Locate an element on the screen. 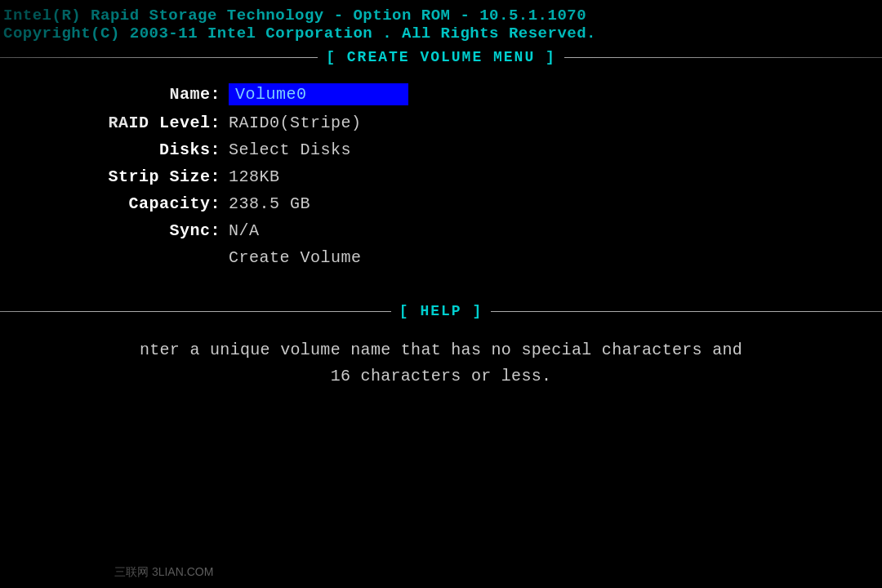  disks-label: Disks: is located at coordinates (114, 150).